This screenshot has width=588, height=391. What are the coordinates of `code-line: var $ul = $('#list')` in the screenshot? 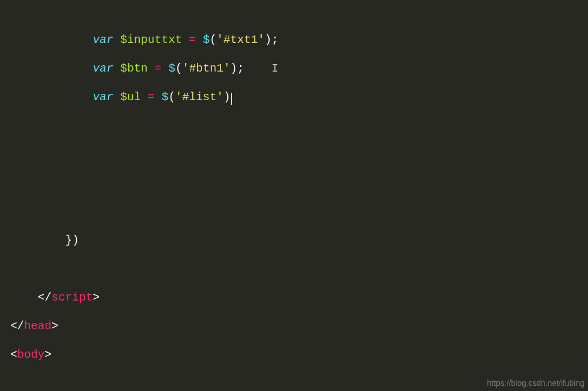 It's located at (299, 97).